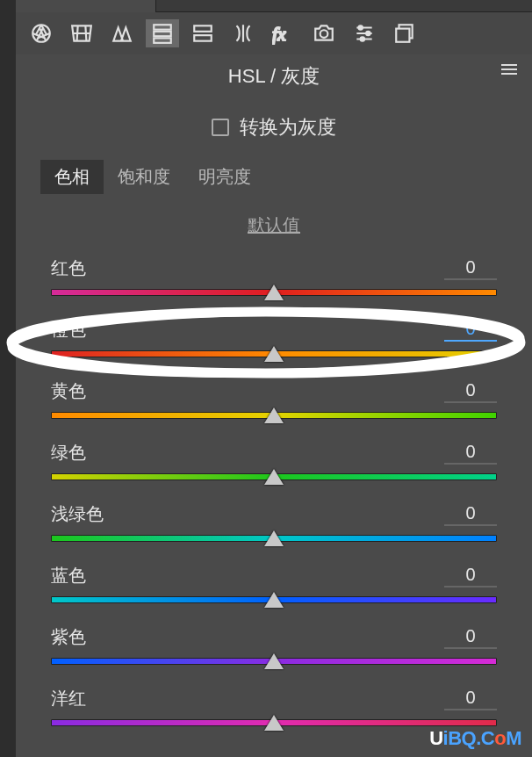  What do you see at coordinates (68, 699) in the screenshot?
I see `slider-label-magenta: 洋红` at bounding box center [68, 699].